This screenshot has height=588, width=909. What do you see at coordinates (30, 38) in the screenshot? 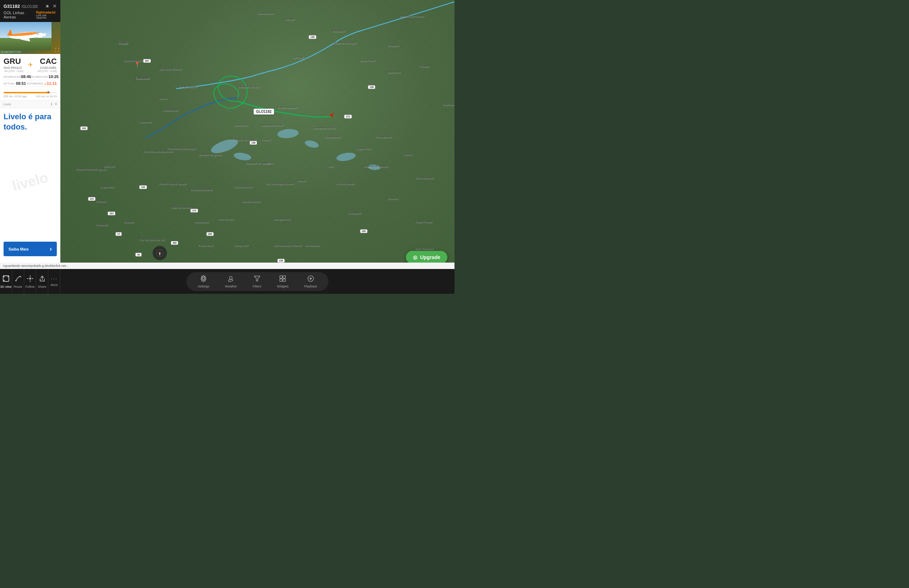
I see `aircraft-photo: © CACSPOTTER ⛶` at bounding box center [30, 38].